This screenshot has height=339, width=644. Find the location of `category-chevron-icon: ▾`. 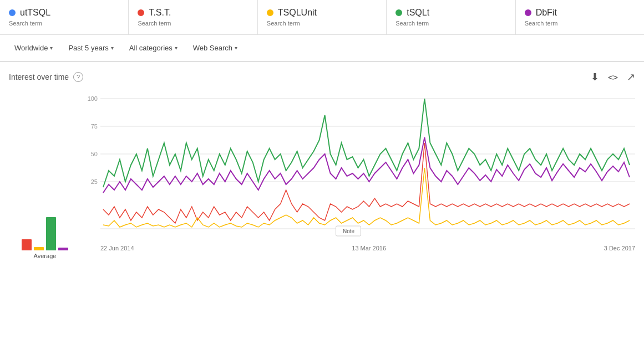

category-chevron-icon: ▾ is located at coordinates (176, 48).